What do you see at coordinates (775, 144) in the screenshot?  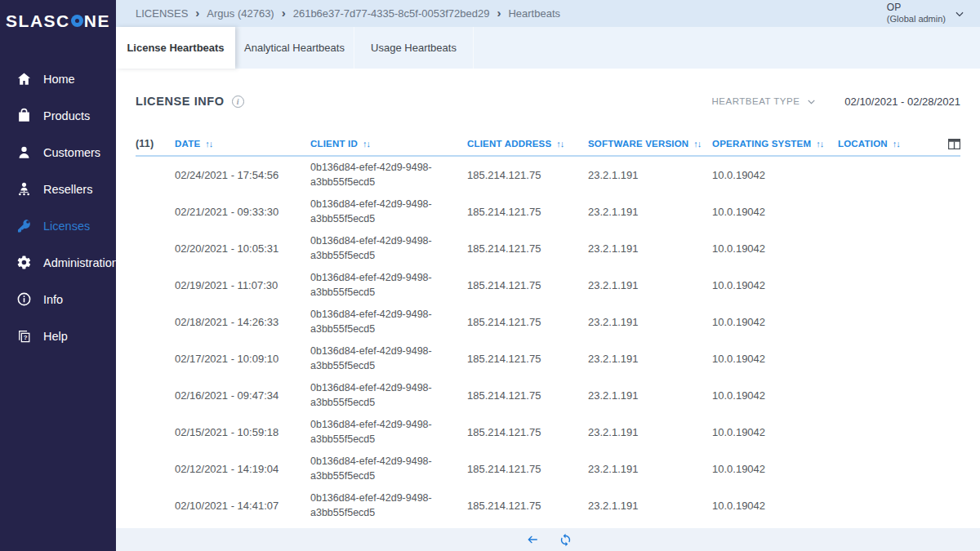 I see `column-header-operating-system: OPERATING SYSTEM↑↓` at bounding box center [775, 144].